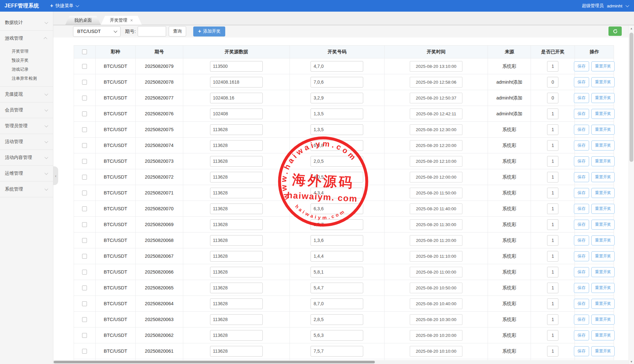 Image resolution: width=634 pixels, height=364 pixels. I want to click on query-button: 查询, so click(177, 31).